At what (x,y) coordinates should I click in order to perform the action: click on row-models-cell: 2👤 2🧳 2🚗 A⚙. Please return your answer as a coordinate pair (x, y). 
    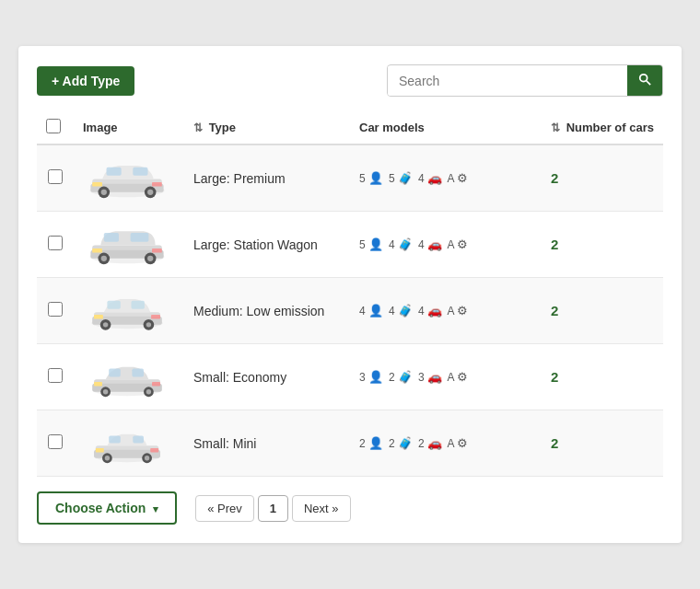
    Looking at the image, I should click on (446, 444).